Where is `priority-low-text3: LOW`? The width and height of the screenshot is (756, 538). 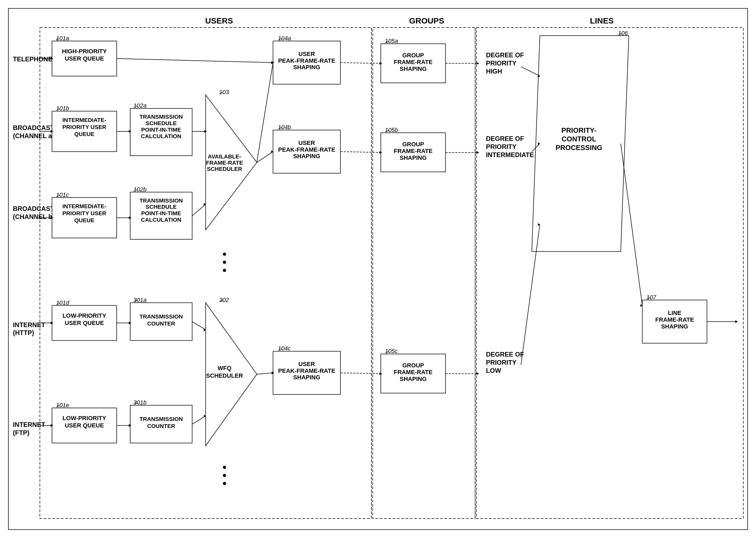
priority-low-text3: LOW is located at coordinates (494, 370).